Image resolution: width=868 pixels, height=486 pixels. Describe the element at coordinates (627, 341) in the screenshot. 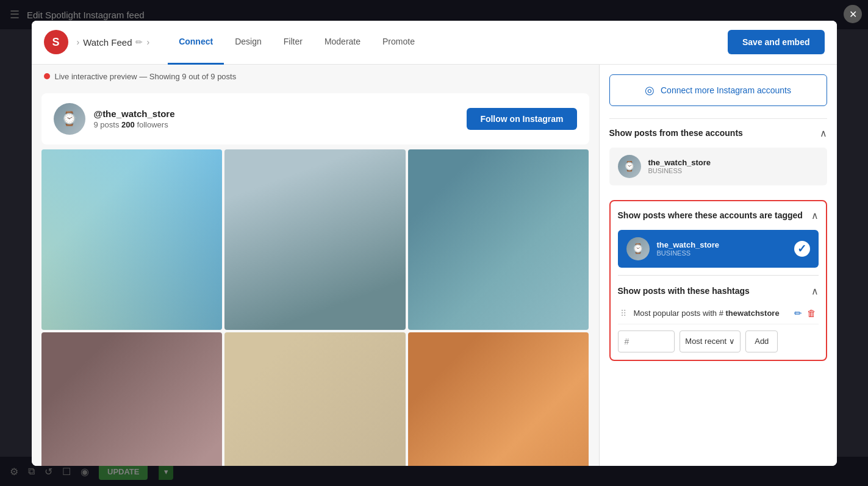

I see `hashtag-prefix-symbol: #` at that location.